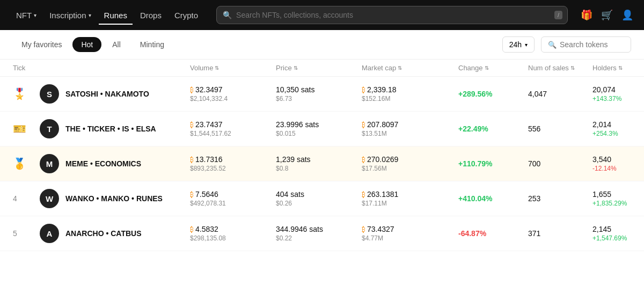 The width and height of the screenshot is (644, 308). What do you see at coordinates (526, 45) in the screenshot?
I see `chevron-down-icon: ▾` at bounding box center [526, 45].